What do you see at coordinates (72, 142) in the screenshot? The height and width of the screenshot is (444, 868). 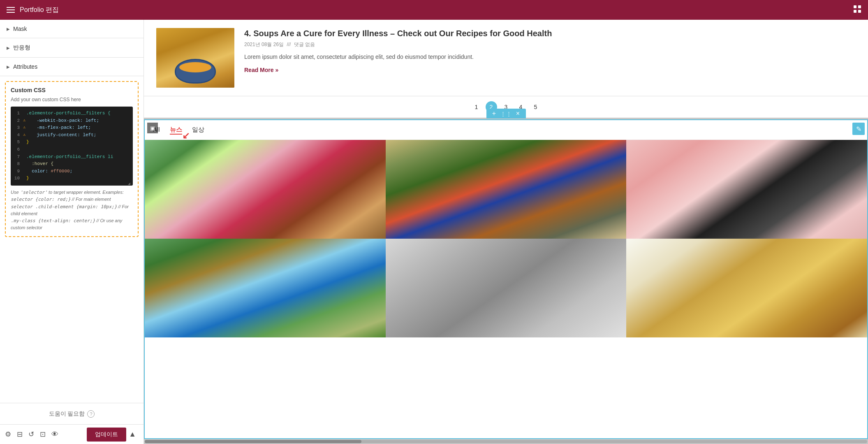 I see `code-line-5: 5 }` at bounding box center [72, 142].